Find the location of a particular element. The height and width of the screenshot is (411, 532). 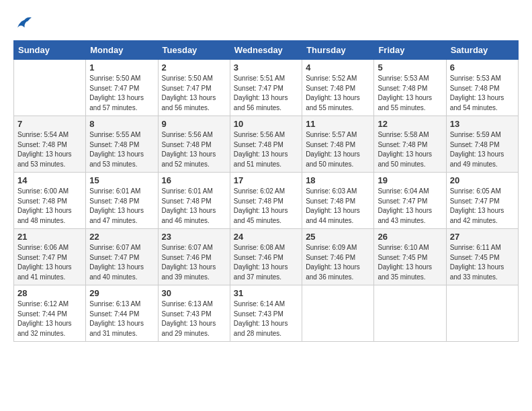

logo-icon is located at coordinates (24, 24).